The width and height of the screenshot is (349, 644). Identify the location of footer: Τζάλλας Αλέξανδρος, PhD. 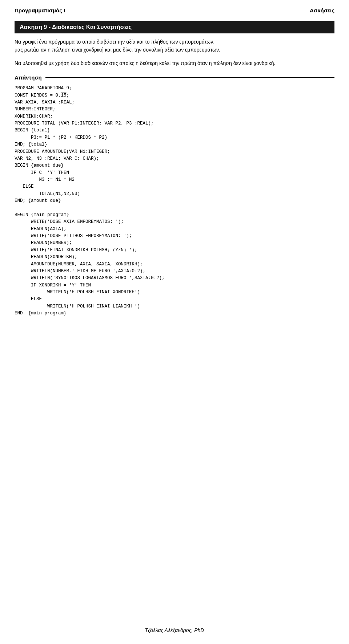
(174, 630).